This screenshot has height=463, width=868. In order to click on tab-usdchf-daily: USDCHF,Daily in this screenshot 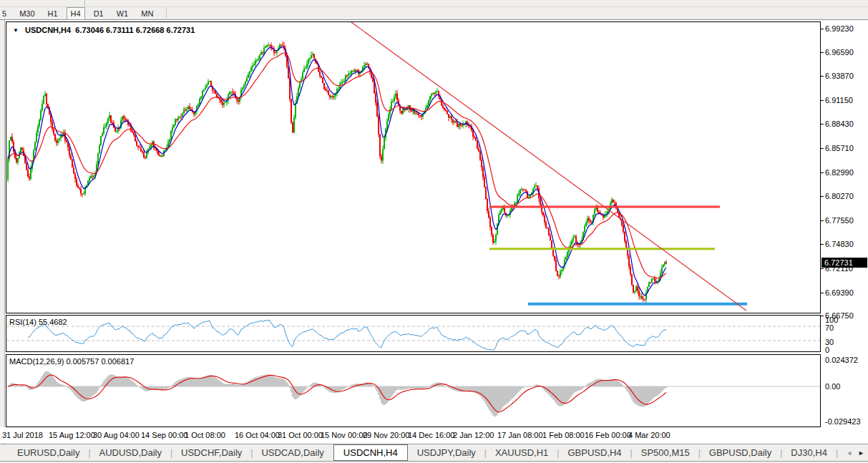, I will do `click(212, 452)`.